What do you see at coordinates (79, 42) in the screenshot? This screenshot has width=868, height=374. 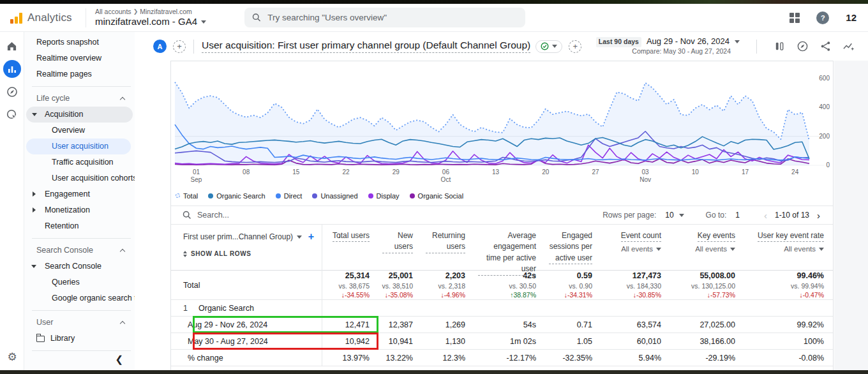 I see `sidebar-item-reports-snapshot: Reports snapshot` at bounding box center [79, 42].